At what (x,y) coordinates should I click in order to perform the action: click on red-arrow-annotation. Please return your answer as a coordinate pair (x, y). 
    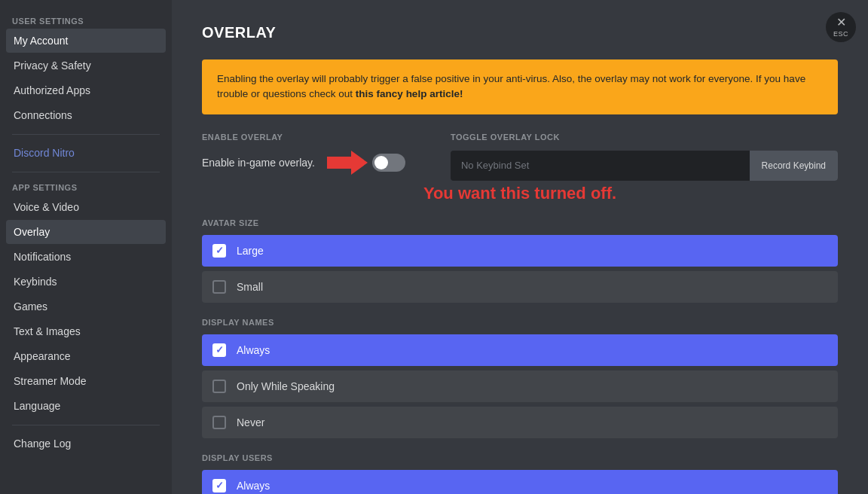
    Looking at the image, I should click on (347, 163).